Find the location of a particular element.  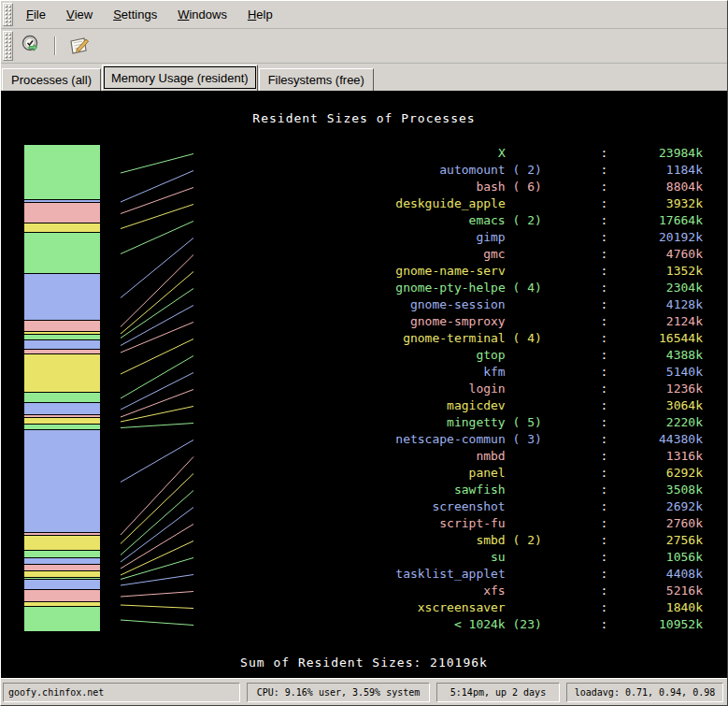

process-count: (23) is located at coordinates (523, 625).